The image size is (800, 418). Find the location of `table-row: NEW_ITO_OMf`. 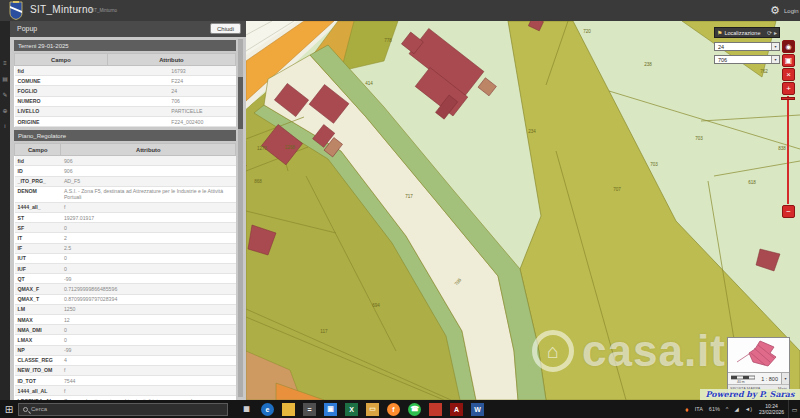

table-row: NEW_ITO_OMf is located at coordinates (126, 370).